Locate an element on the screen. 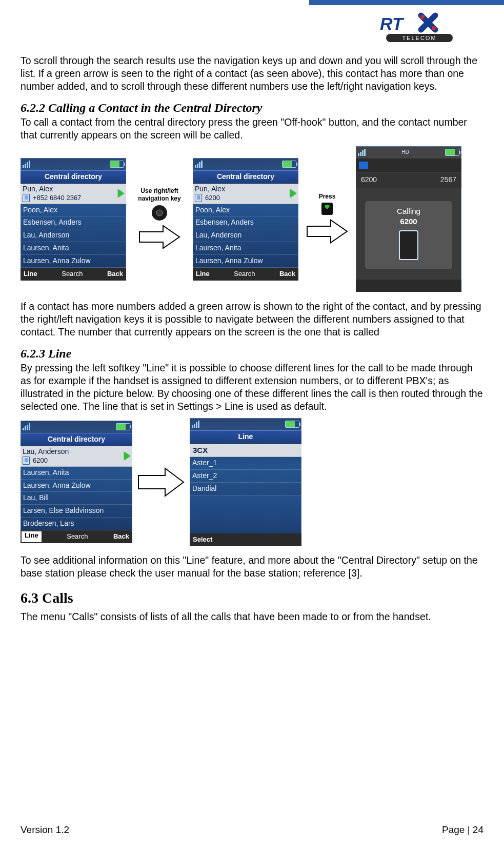  list-item: Dandial is located at coordinates (246, 489).